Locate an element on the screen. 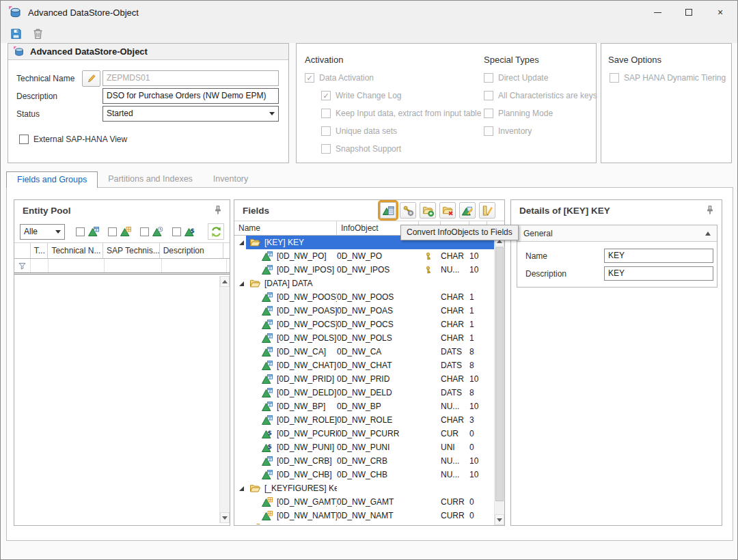 Image resolution: width=738 pixels, height=560 pixels. field-row: [0D_NW_PO] 0D_NW_PO CHAR 10 is located at coordinates (364, 256).